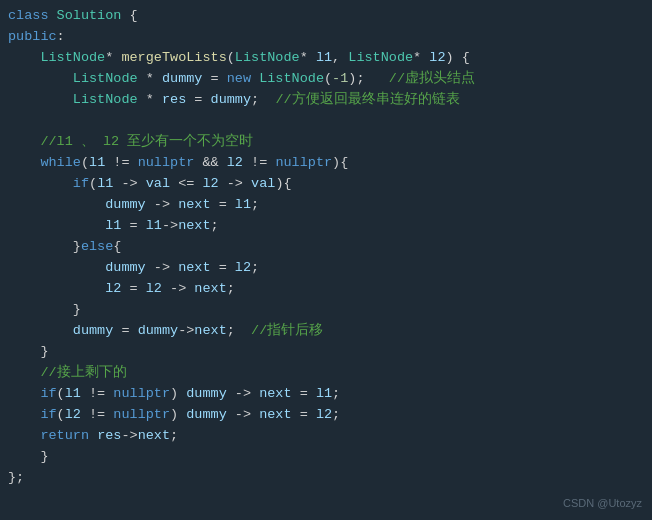 The width and height of the screenshot is (652, 520). I want to click on code-line: }else{, so click(326, 248).